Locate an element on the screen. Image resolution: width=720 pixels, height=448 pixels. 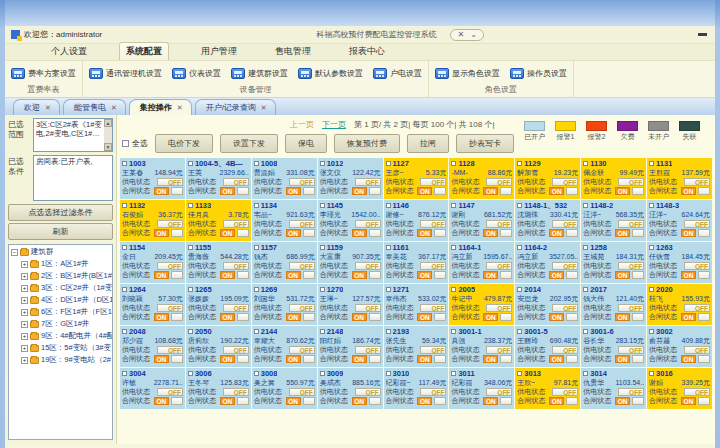
room-card: 3006王冬琴125.83元供电状态OFF合闸状态ON is located at coordinates (218, 388).